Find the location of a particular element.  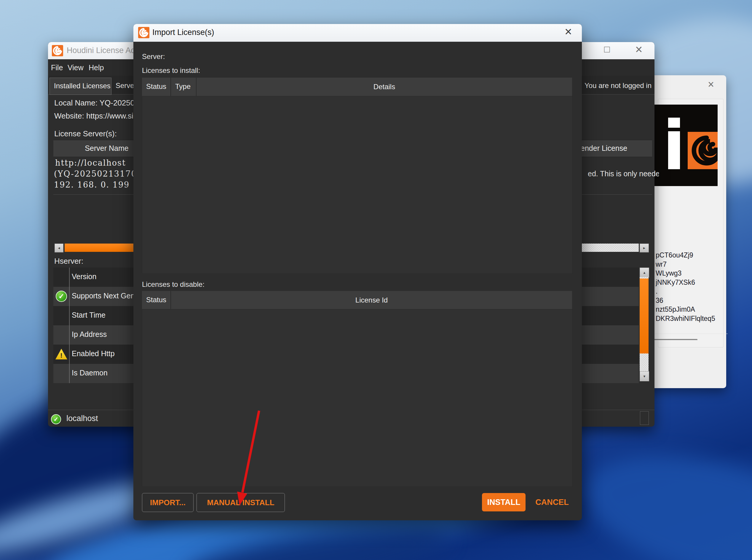

dialog-titlebar: Import License(s) × is located at coordinates (357, 33).